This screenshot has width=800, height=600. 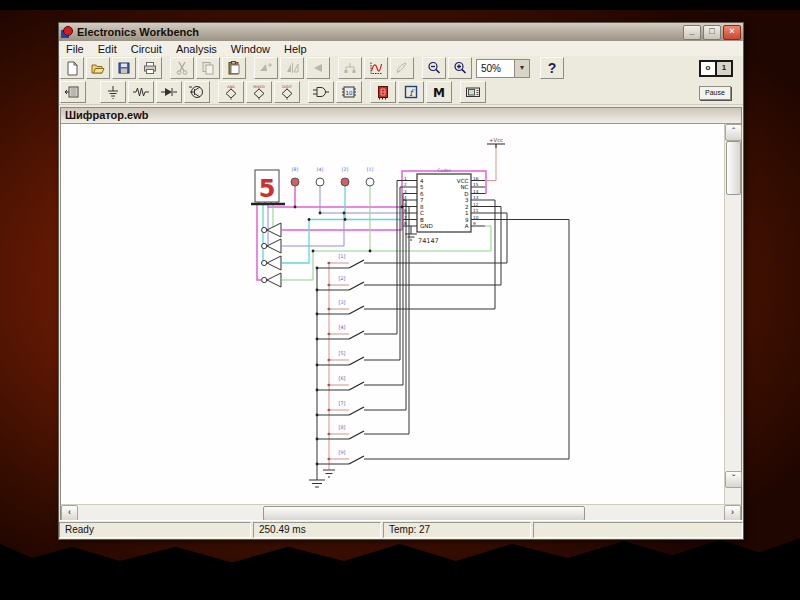 What do you see at coordinates (317, 530) in the screenshot?
I see `status-sim-time: 250.49 ms` at bounding box center [317, 530].